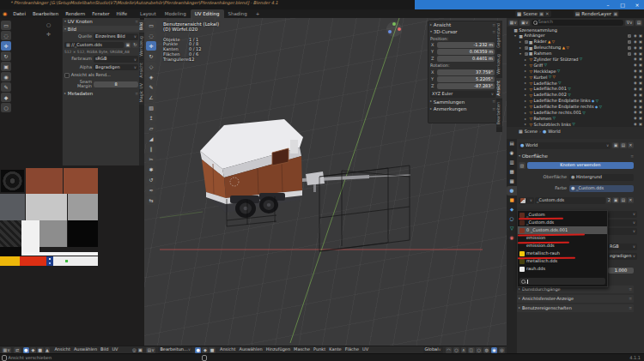  I want to click on clipped-strength-slider: 1.000, so click(621, 271).